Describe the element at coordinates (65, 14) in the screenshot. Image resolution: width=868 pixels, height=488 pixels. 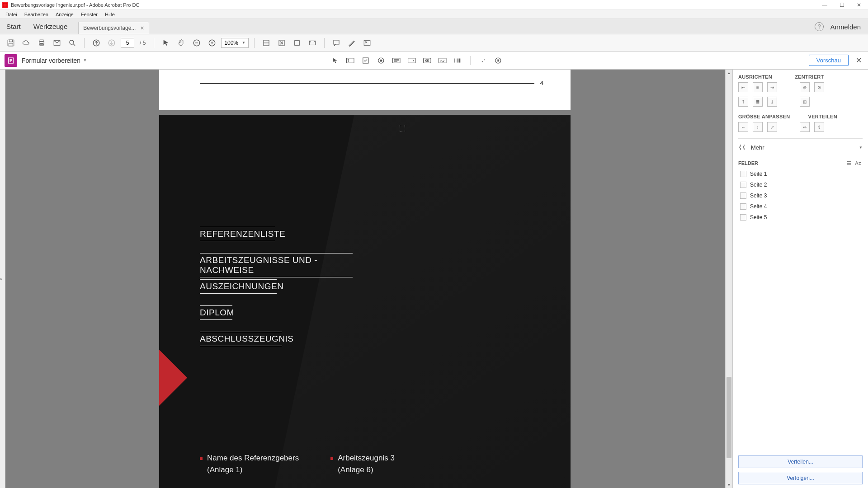
I see `menu-anzeige: Anzeige` at that location.